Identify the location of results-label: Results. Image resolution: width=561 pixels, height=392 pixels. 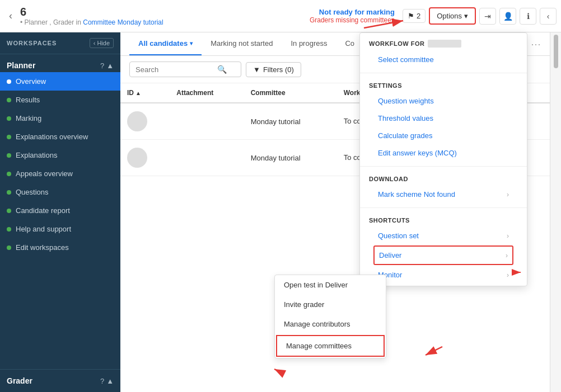
(28, 100).